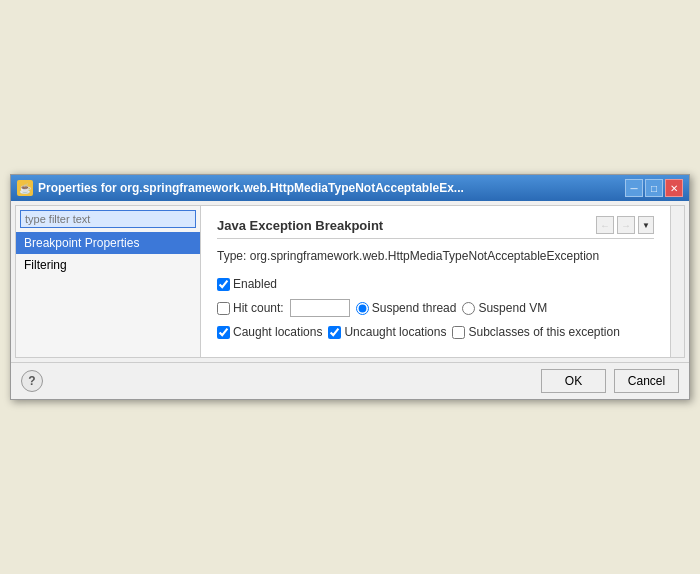 This screenshot has width=700, height=574. What do you see at coordinates (320, 308) in the screenshot?
I see `hit-count-input` at bounding box center [320, 308].